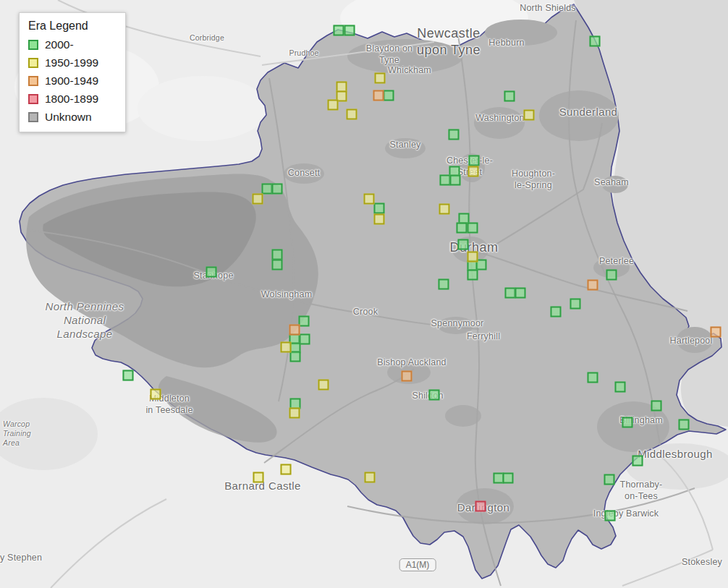 This screenshot has width=728, height=588. Describe the element at coordinates (72, 117) in the screenshot. I see `legend-item-unknown: Unknown` at that location.